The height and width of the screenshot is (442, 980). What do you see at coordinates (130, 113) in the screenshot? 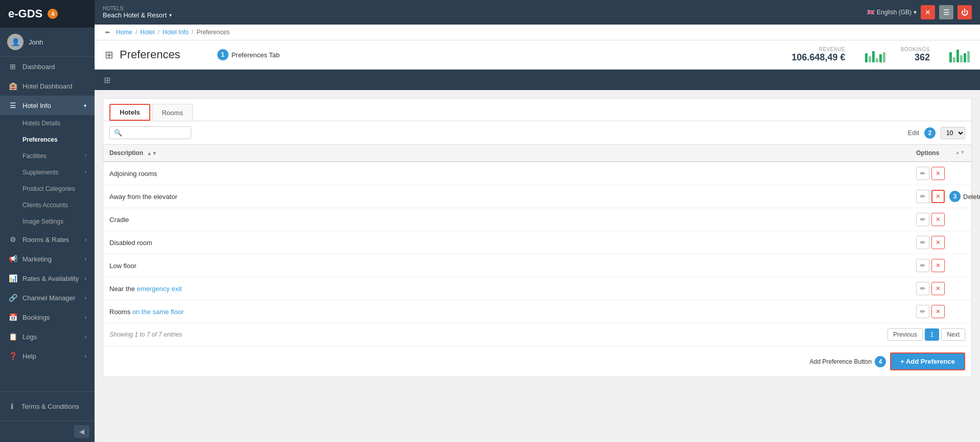
I see `tab-hotels: Hotels` at bounding box center [130, 113].